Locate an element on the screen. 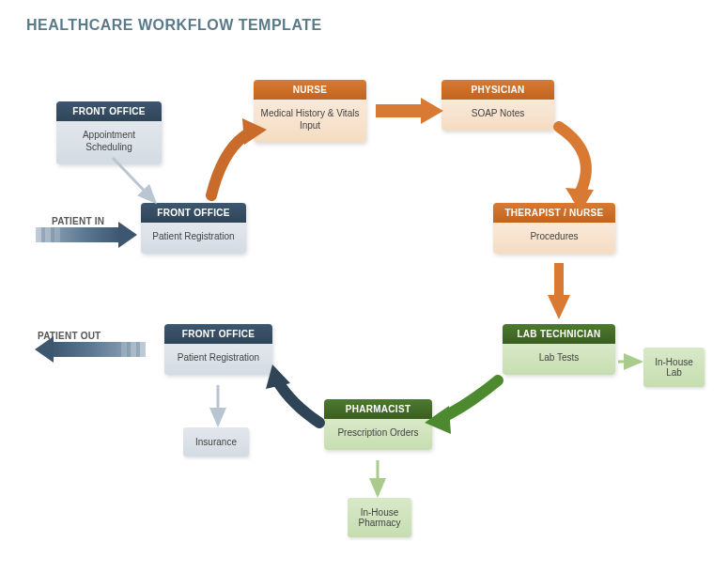 The width and height of the screenshot is (728, 573). node-header: LAB TECHNICIAN is located at coordinates (559, 334).